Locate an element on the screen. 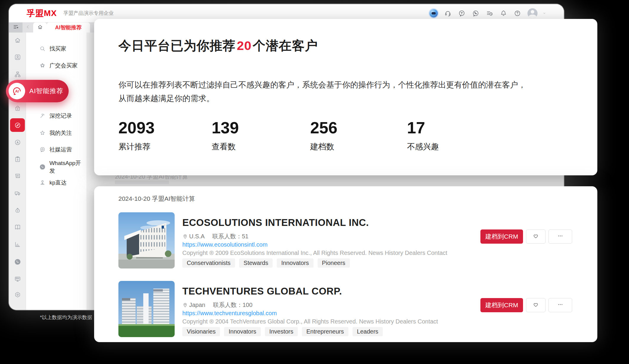 This screenshot has width=629, height=364. company-website-link: https://www.techventuresglobal.com is located at coordinates (230, 313).